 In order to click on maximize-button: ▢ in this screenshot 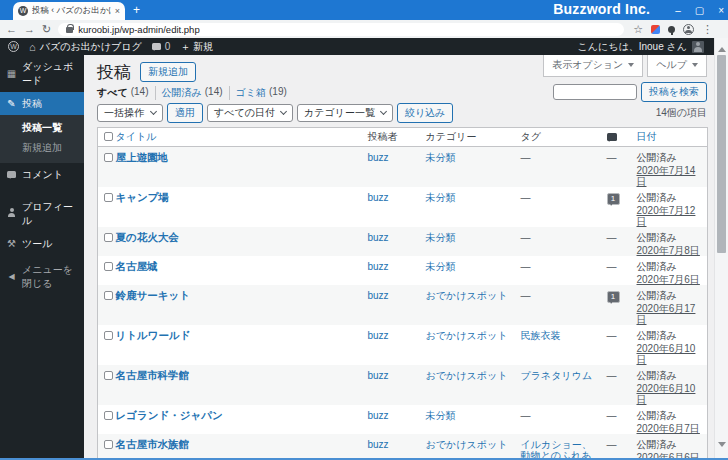, I will do `click(700, 10)`.